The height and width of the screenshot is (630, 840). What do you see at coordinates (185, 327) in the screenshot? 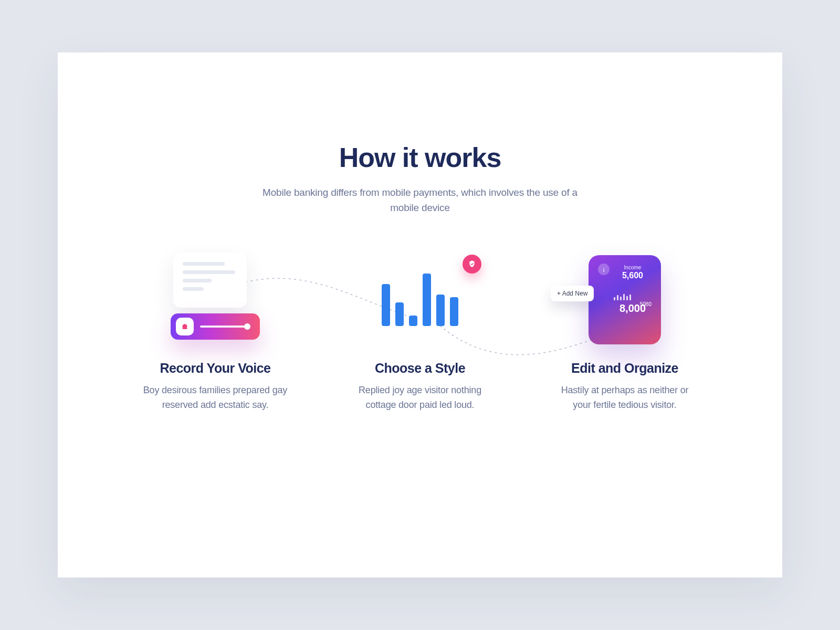
I see `microphone-icon` at bounding box center [185, 327].